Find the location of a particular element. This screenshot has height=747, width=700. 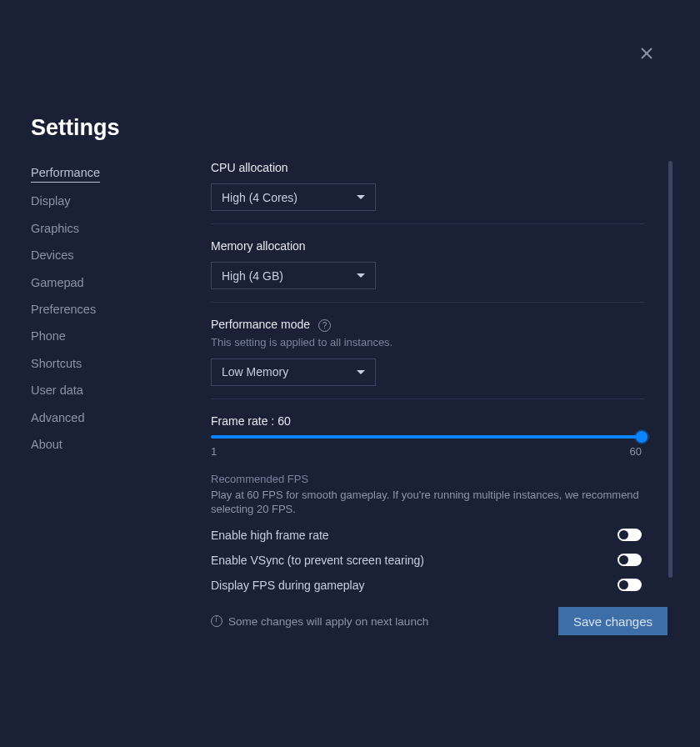

sidebar-item-shortcuts: Shortcuts is located at coordinates (98, 370).